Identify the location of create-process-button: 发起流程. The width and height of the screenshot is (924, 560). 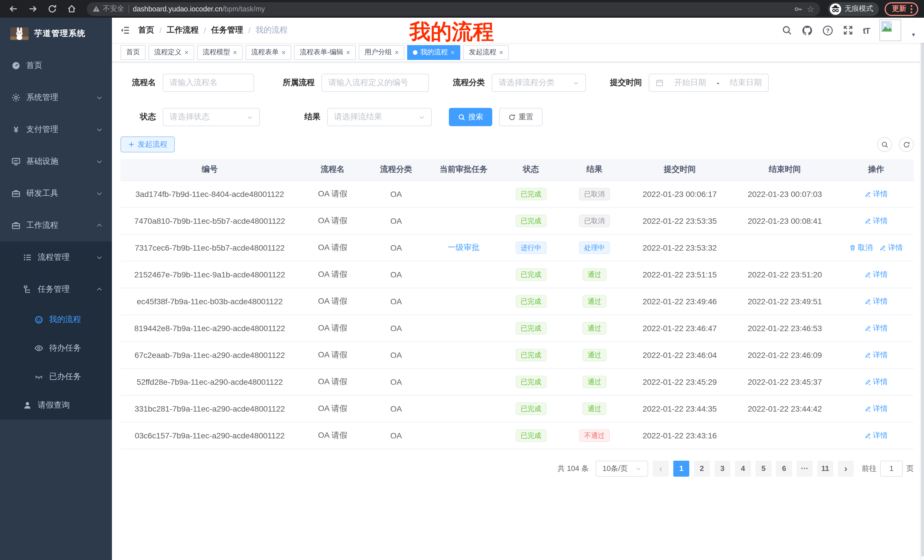
(148, 145).